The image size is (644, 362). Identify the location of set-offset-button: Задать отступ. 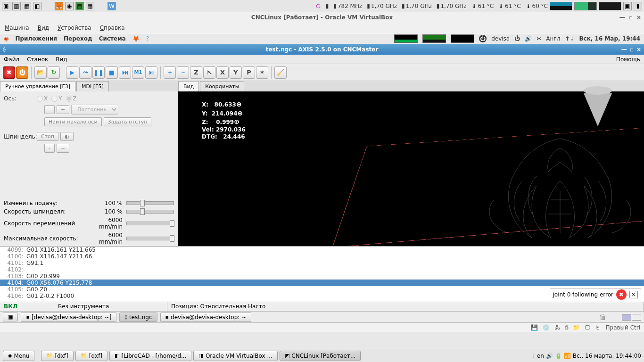
(128, 122).